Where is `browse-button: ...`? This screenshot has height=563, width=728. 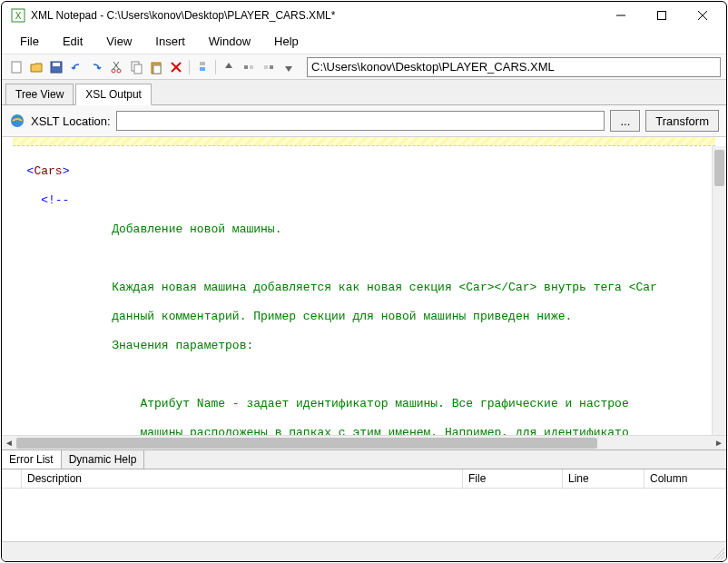
browse-button: ... is located at coordinates (625, 121).